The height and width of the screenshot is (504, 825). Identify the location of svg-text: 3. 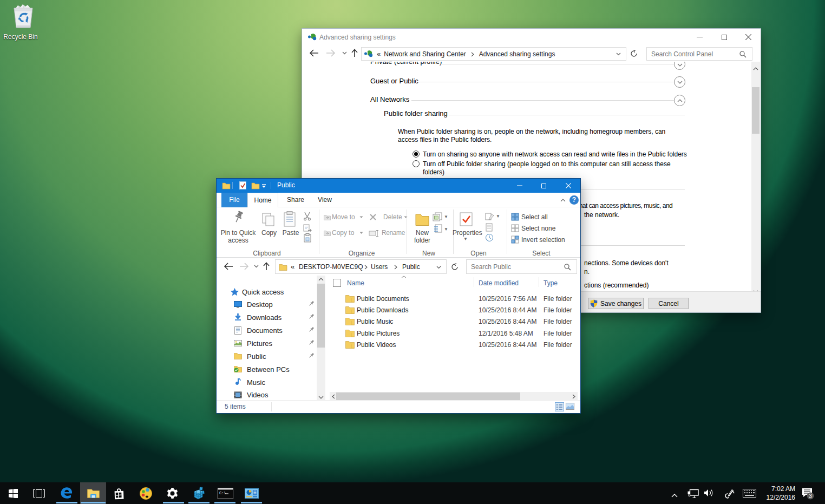
(810, 496).